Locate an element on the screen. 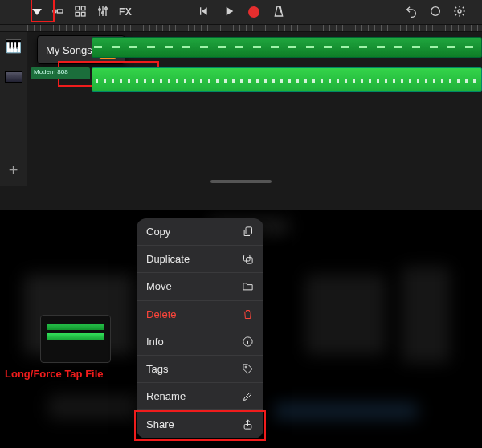  menu-delete-label: Delete is located at coordinates (161, 315).